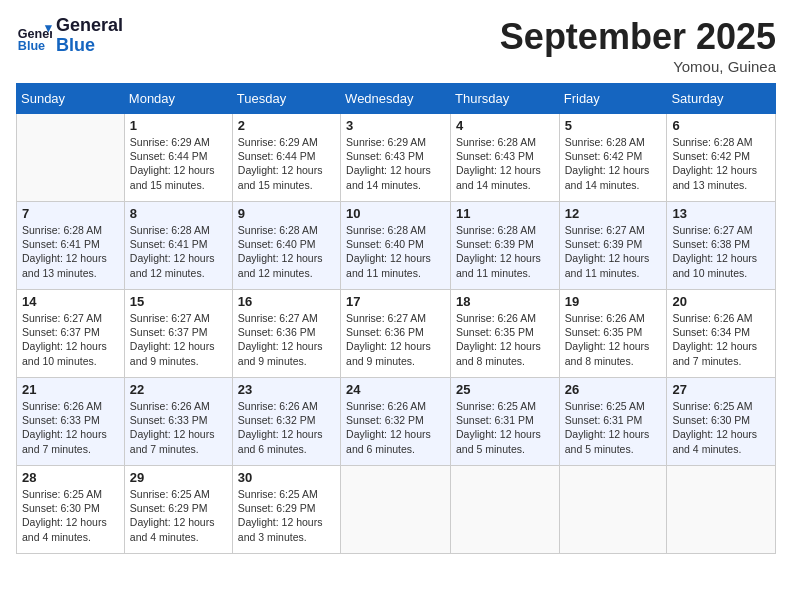  I want to click on day-number: 29, so click(178, 478).